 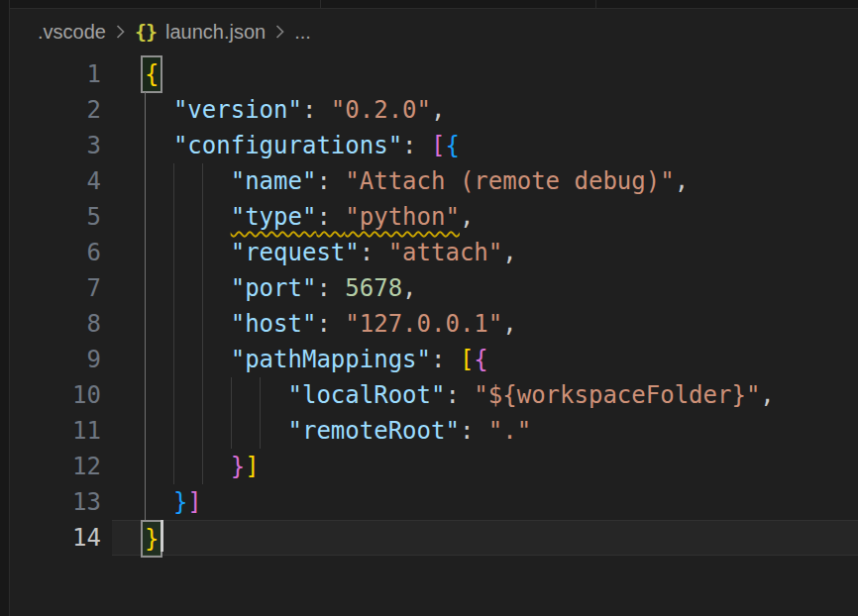 What do you see at coordinates (71, 32) in the screenshot?
I see `breadcrumb-folder: .vscode` at bounding box center [71, 32].